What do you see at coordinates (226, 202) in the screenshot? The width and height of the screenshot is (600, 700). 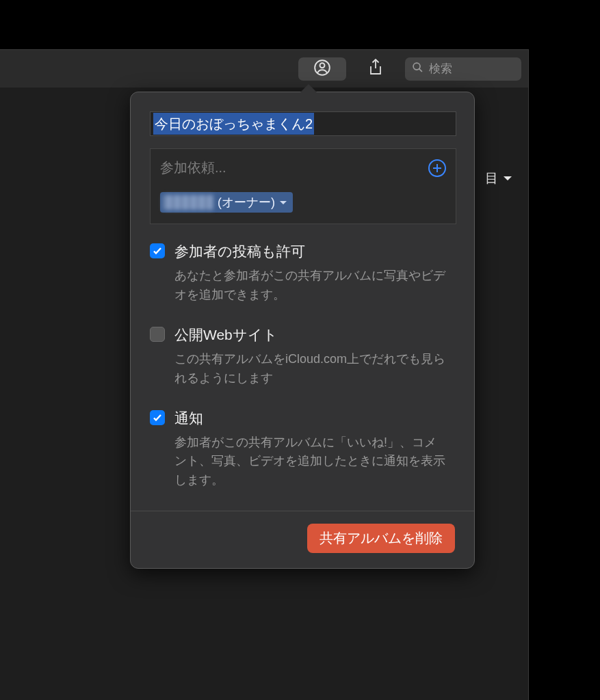 I see `owner-chip: (オーナー)` at bounding box center [226, 202].